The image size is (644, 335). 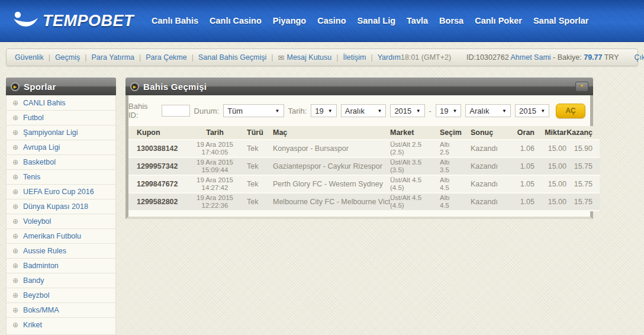 I want to click on nav-canli-poker: Canlı Poker, so click(x=498, y=21).